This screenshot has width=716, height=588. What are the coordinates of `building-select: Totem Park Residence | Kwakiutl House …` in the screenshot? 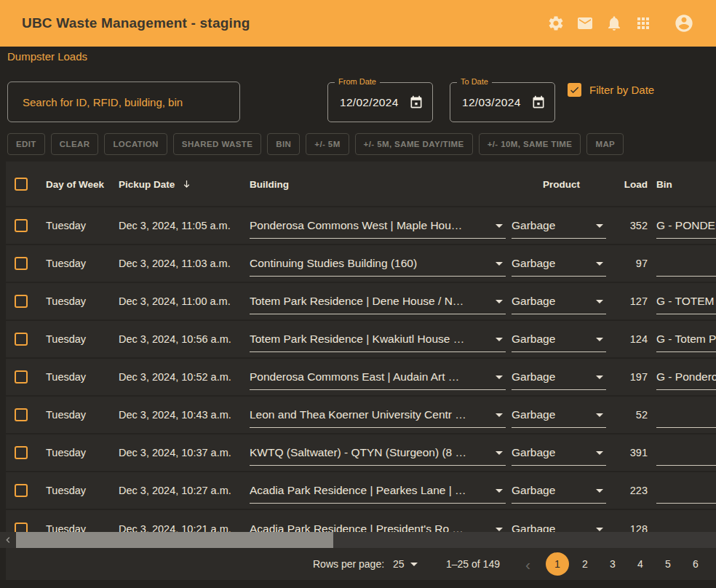 It's located at (378, 339).